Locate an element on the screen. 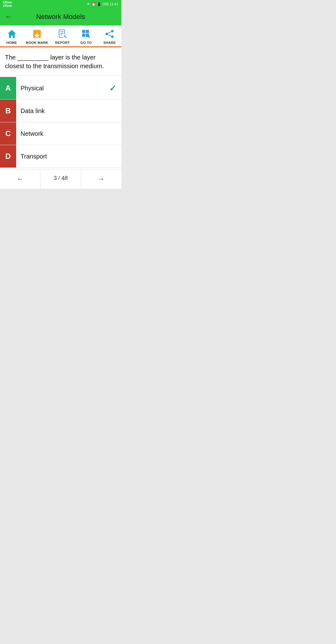  option-c-text: Network is located at coordinates (69, 134).